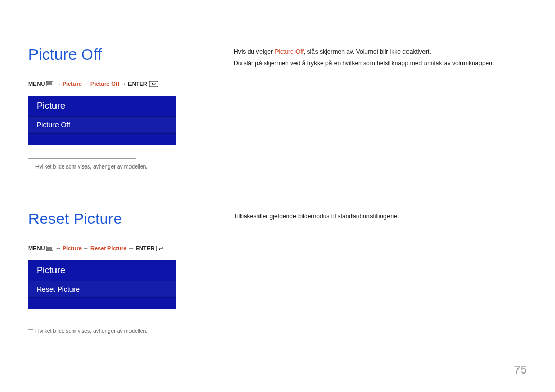 The width and height of the screenshot is (555, 392). I want to click on section-title: Picture Off, so click(130, 54).